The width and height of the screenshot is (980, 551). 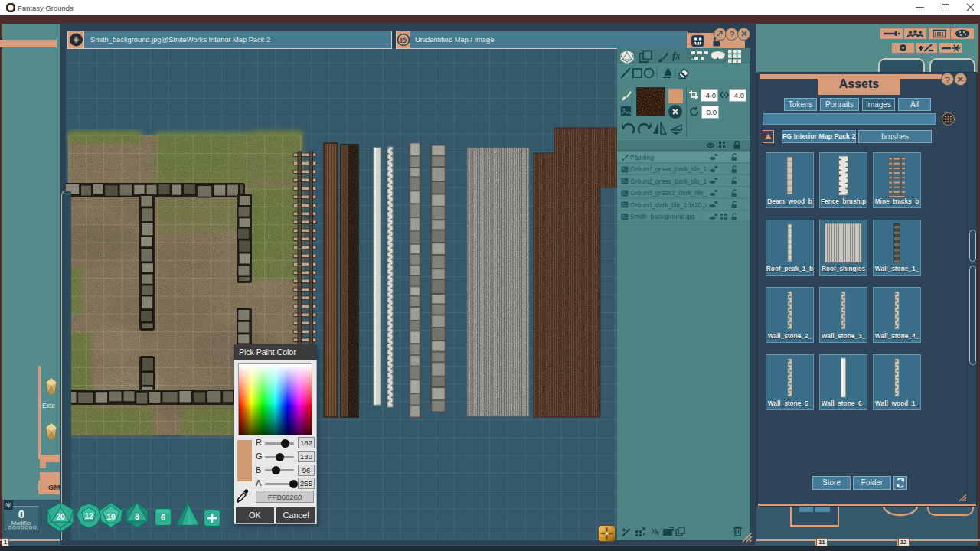 What do you see at coordinates (111, 517) in the screenshot?
I see `svg-text: 10` at bounding box center [111, 517].